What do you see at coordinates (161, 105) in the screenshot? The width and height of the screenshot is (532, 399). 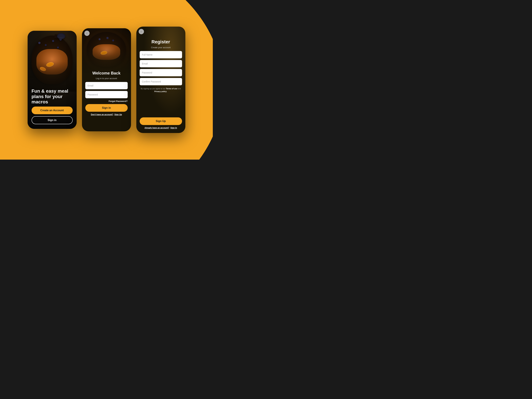 I see `spacer` at bounding box center [161, 105].